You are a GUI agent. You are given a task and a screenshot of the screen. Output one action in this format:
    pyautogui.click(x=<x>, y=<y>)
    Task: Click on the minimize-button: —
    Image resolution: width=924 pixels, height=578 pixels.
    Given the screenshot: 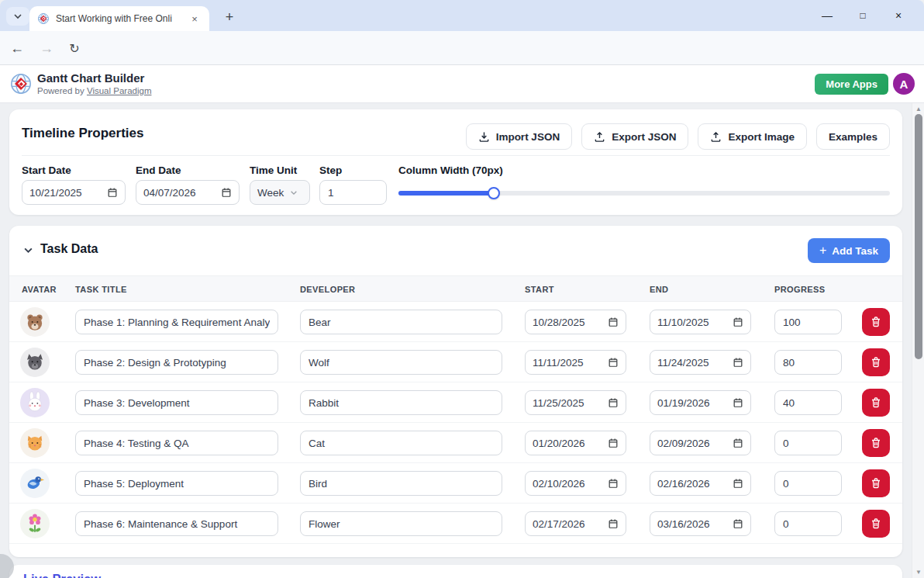 What is the action you would take?
    pyautogui.click(x=827, y=16)
    